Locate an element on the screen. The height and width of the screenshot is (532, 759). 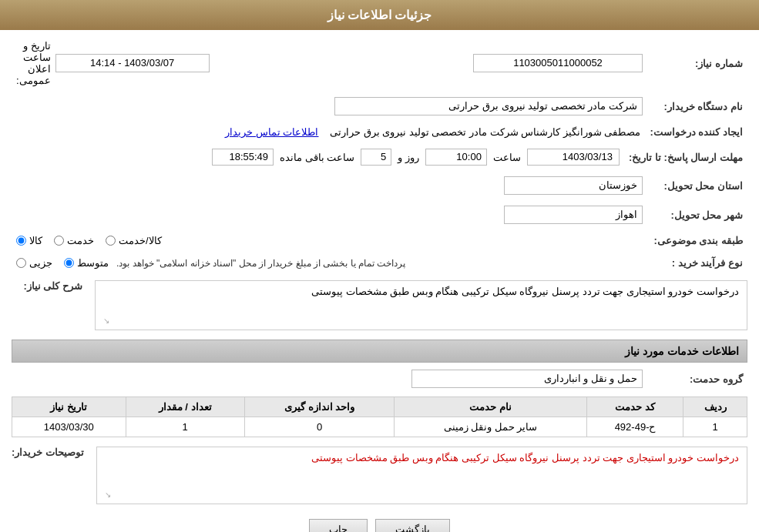
button-group: بازگشت چاپ is located at coordinates (379, 525).